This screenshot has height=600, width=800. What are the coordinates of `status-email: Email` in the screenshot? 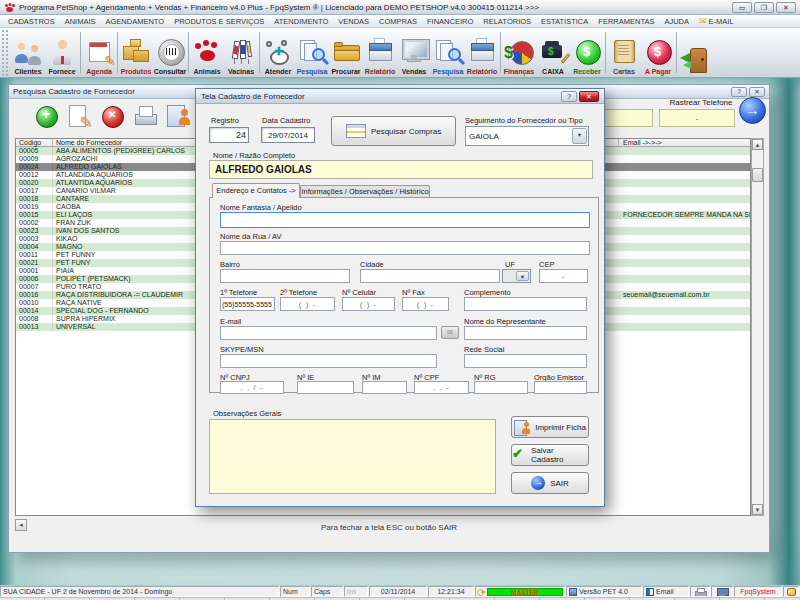 It's located at (666, 592).